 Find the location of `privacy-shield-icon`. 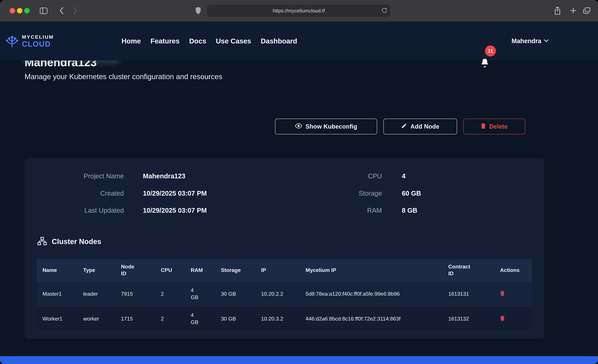

privacy-shield-icon is located at coordinates (198, 11).